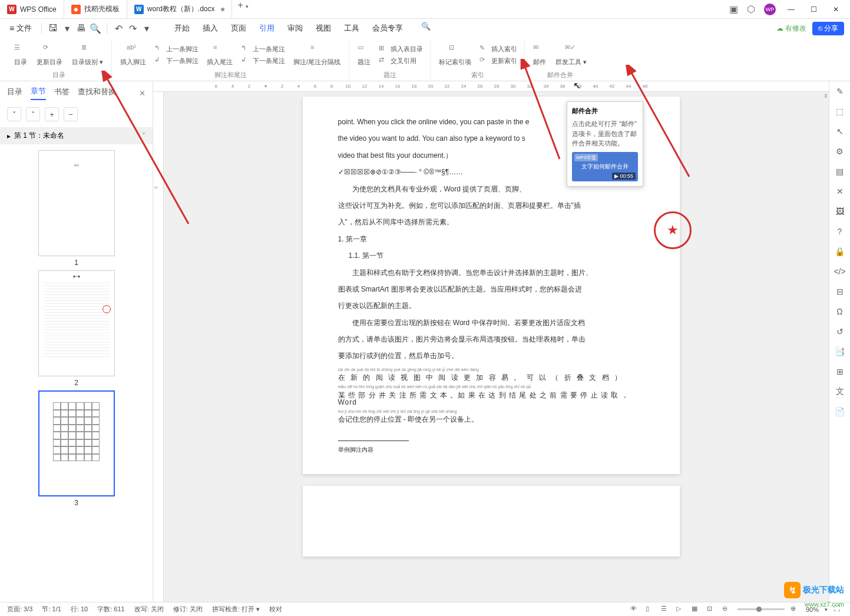 Image resolution: width=850 pixels, height=616 pixels. Describe the element at coordinates (95, 9) in the screenshot. I see `tab-templates: ◆ 找稻壳模板` at that location.